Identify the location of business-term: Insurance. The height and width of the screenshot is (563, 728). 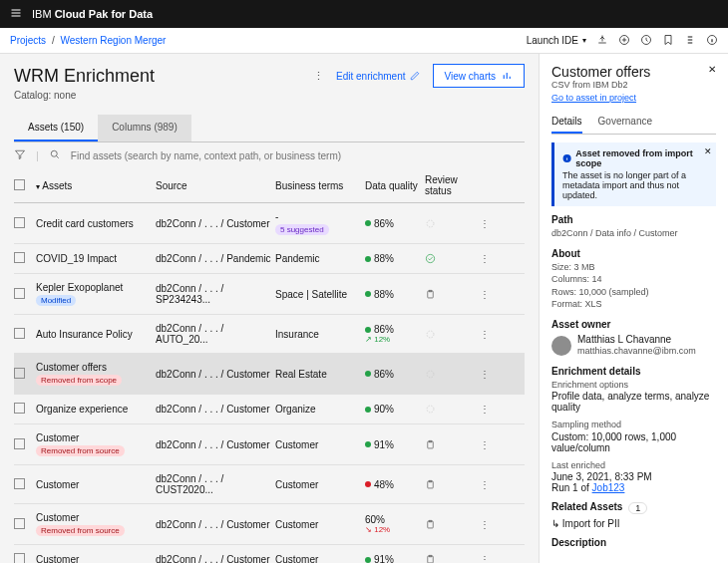
(320, 335).